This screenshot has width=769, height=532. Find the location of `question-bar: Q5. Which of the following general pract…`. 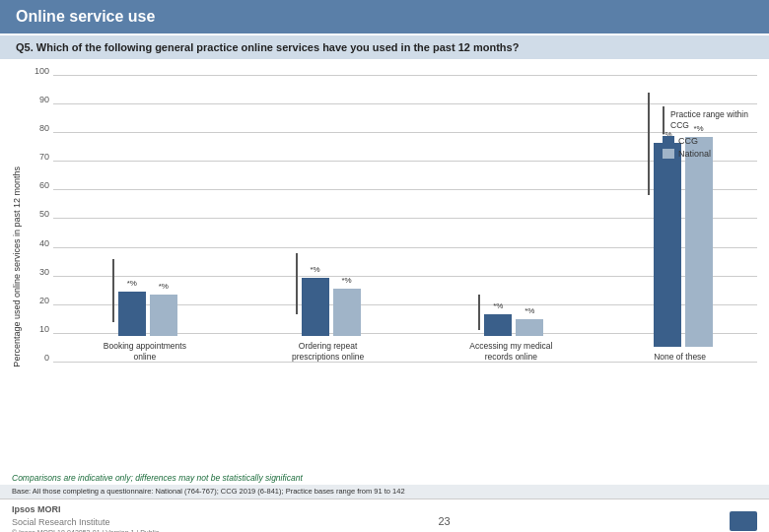

question-bar: Q5. Which of the following general pract… is located at coordinates (384, 47).